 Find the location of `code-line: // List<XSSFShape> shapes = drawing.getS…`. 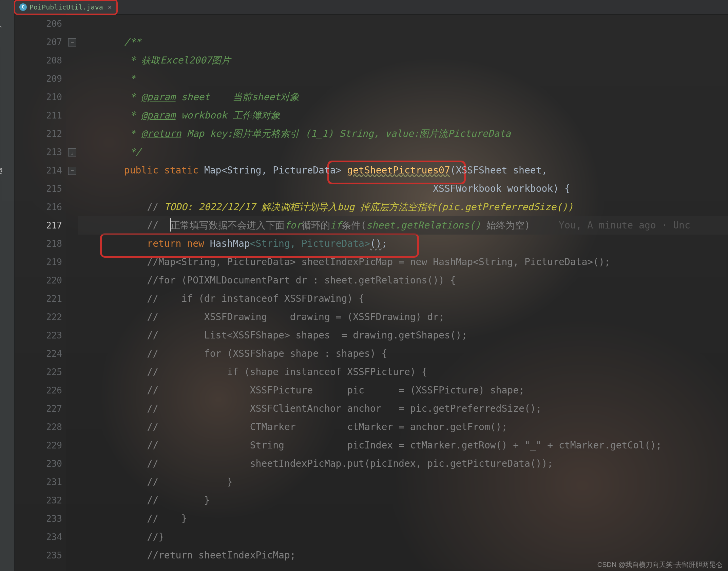

code-line: // List<XSSFShape> shapes = drawing.getS… is located at coordinates (403, 335).